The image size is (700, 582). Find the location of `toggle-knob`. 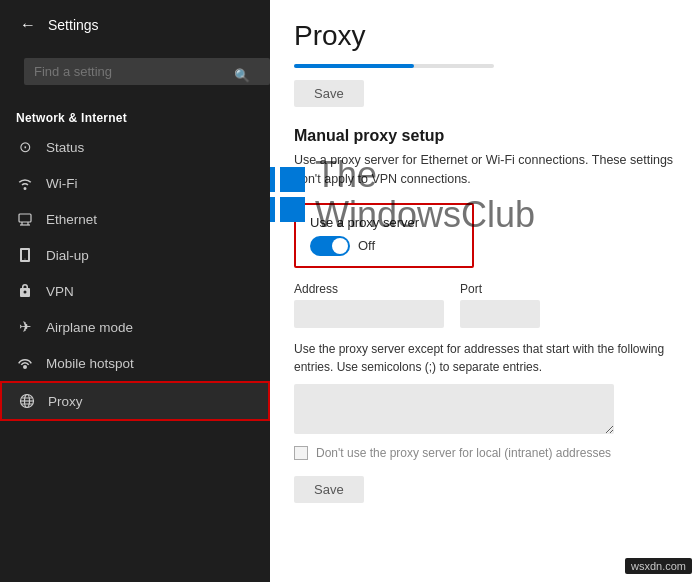

toggle-knob is located at coordinates (340, 246).